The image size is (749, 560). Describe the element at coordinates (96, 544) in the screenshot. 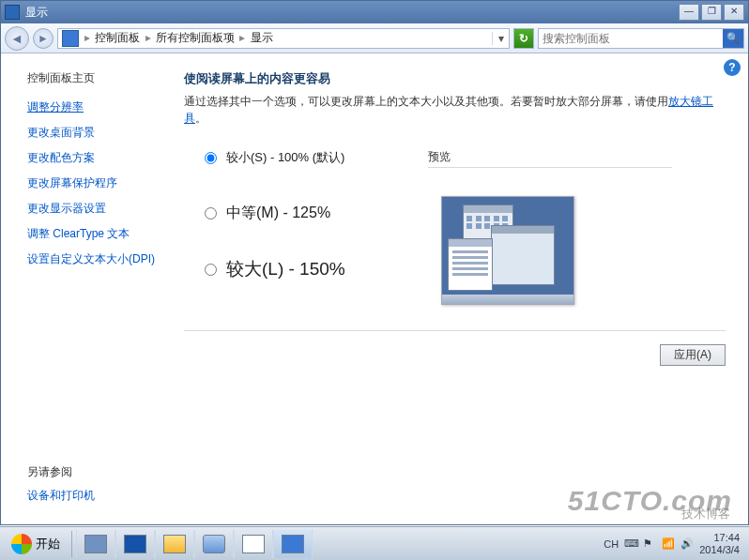

I see `taskbar-servermanager-icon` at that location.